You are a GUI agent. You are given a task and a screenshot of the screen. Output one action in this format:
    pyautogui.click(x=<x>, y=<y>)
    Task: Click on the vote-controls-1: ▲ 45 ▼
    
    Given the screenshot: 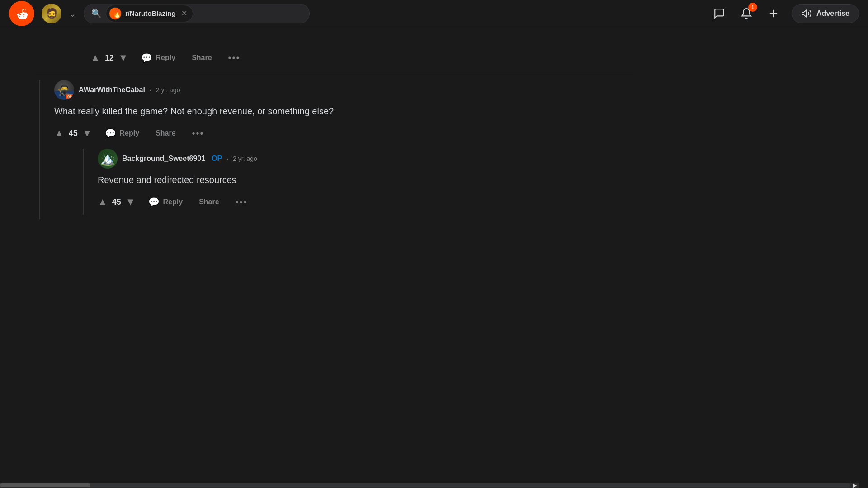 What is the action you would take?
    pyautogui.click(x=73, y=133)
    